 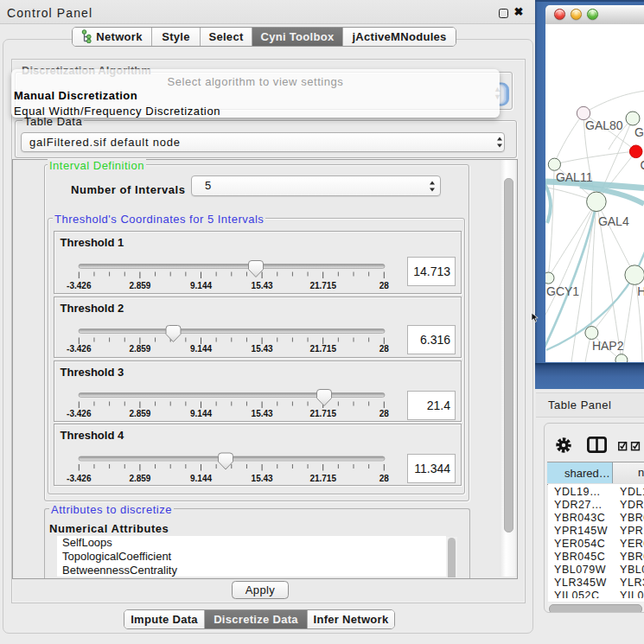 I want to click on svg-text: GCY1, so click(x=563, y=291).